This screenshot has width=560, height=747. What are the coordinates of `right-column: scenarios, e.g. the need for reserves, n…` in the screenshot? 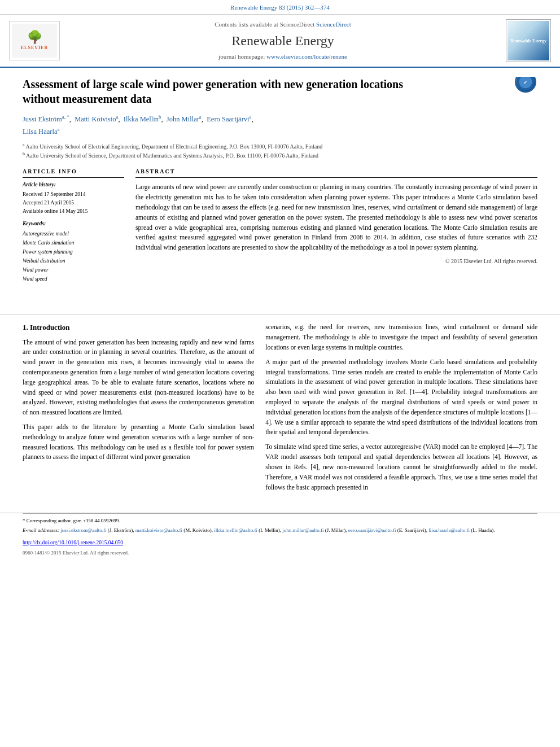 It's located at (401, 410).